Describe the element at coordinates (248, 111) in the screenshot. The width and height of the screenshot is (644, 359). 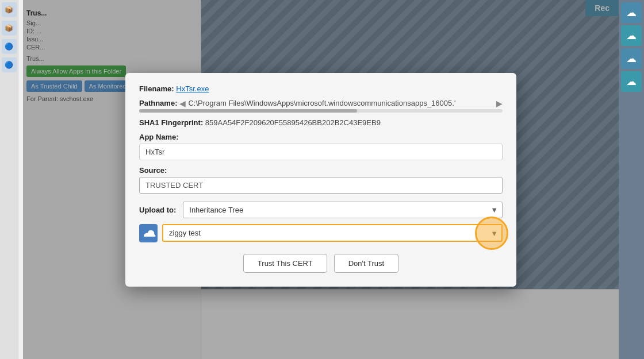
I see `pathname-scrollbar-thumb` at that location.